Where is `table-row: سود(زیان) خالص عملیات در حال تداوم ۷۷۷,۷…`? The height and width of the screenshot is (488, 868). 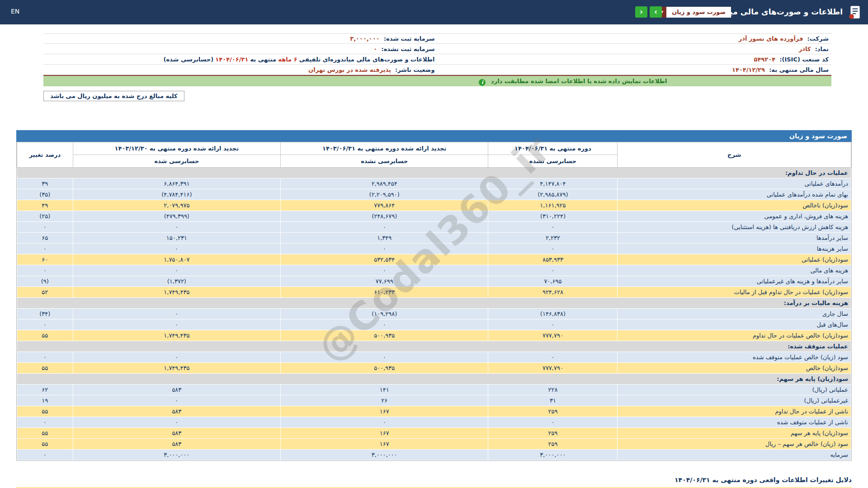
table-row: سود(زیان) خالص عملیات در حال تداوم ۷۷۷,۷… is located at coordinates (434, 336).